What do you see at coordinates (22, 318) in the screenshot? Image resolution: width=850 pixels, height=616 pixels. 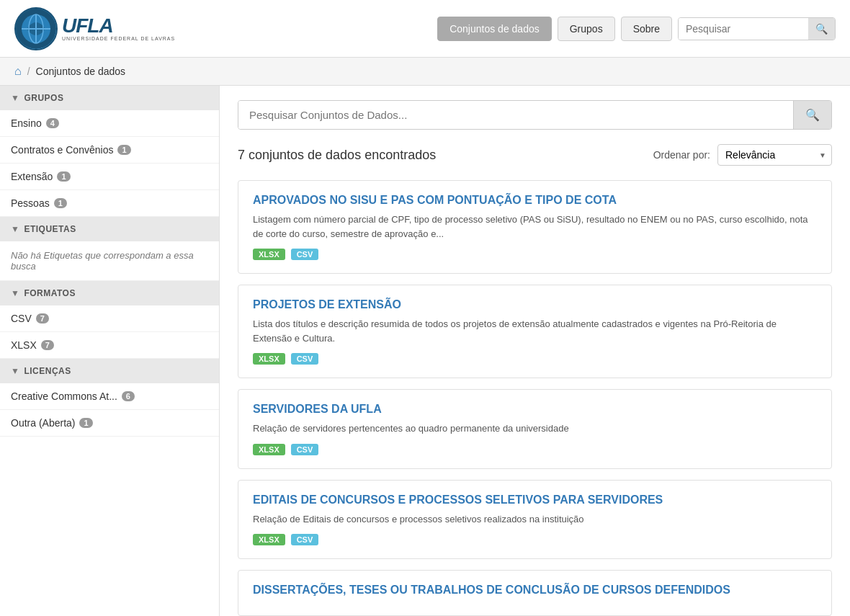 I see `csv-label: CSV` at bounding box center [22, 318].